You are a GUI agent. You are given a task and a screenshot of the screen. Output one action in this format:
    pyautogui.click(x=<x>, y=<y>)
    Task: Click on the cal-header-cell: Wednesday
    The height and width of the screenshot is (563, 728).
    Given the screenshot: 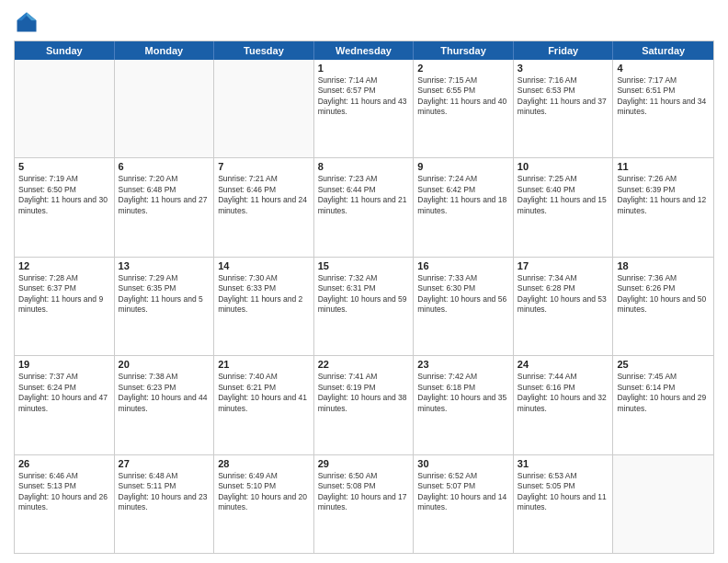 What is the action you would take?
    pyautogui.click(x=364, y=51)
    